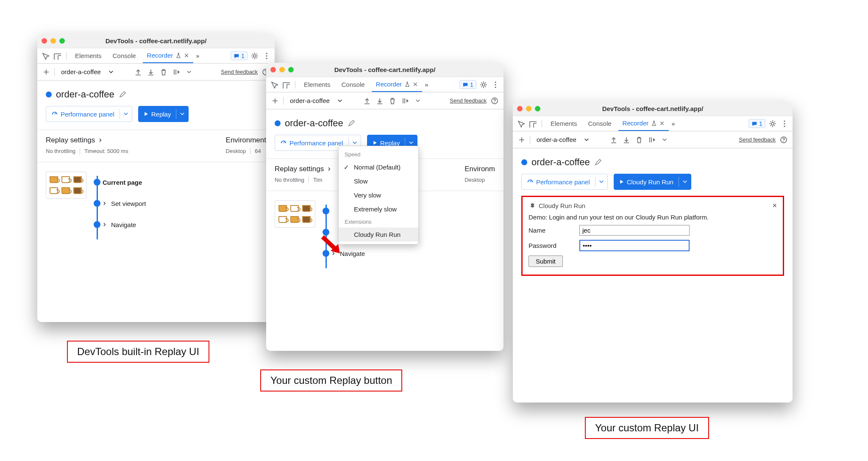 The width and height of the screenshot is (868, 461). I want to click on step-current-page, so click(348, 211).